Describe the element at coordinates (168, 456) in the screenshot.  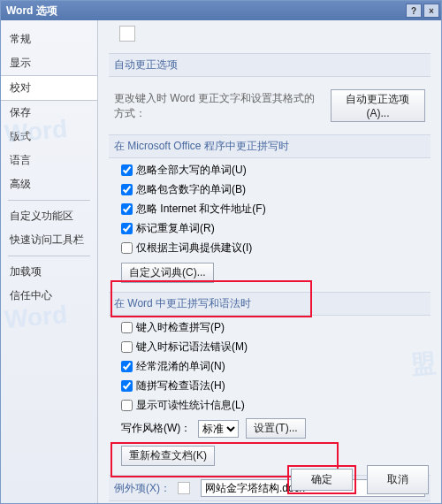
I see `recheck-doc-button: 重新检查文档(K)` at that location.